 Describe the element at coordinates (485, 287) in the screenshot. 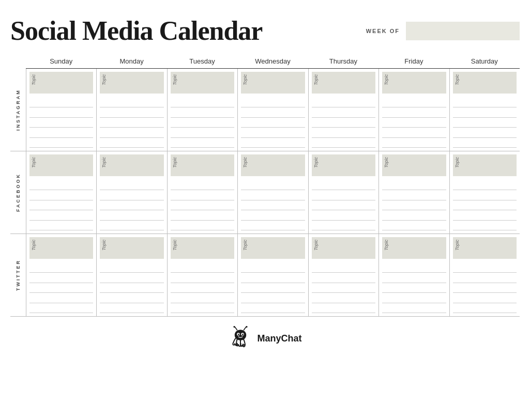

I see `twitter-saturday-lines` at that location.